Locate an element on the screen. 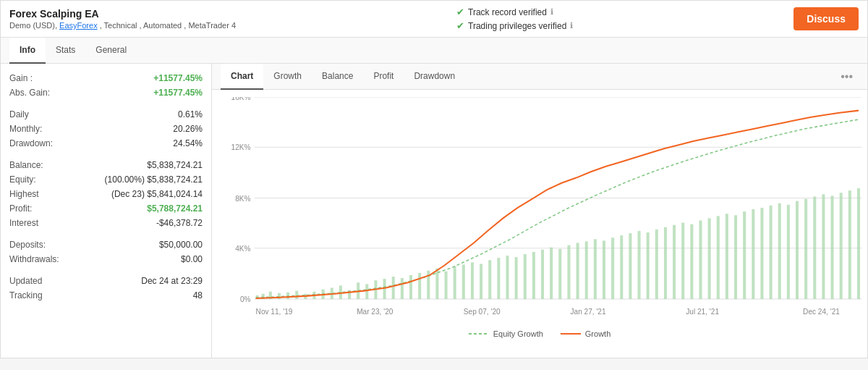  chart-tab-profit: Profit is located at coordinates (383, 77).